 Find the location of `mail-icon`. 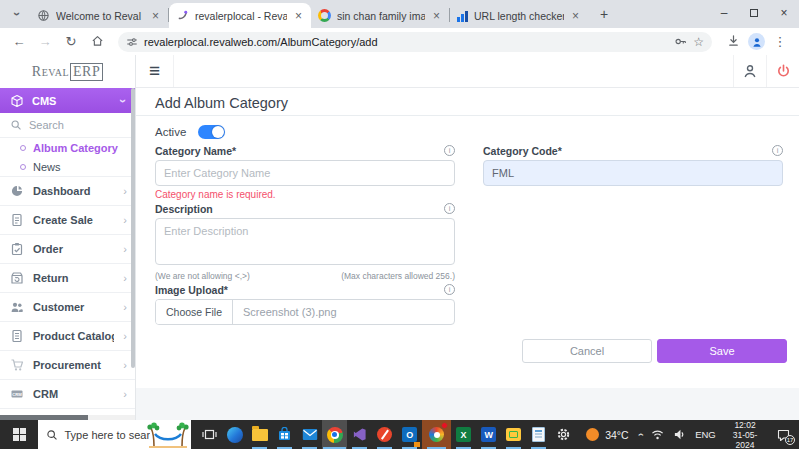

mail-icon is located at coordinates (310, 434).